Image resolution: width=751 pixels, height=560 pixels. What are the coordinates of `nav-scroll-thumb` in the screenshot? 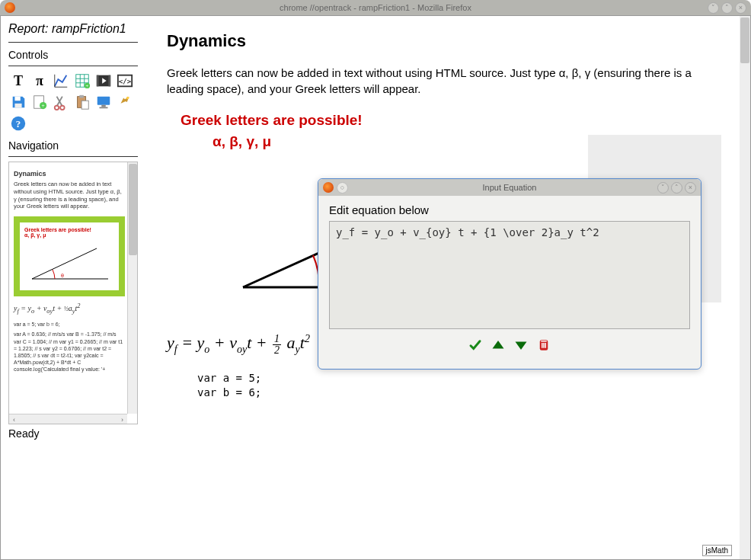 It's located at (133, 210).